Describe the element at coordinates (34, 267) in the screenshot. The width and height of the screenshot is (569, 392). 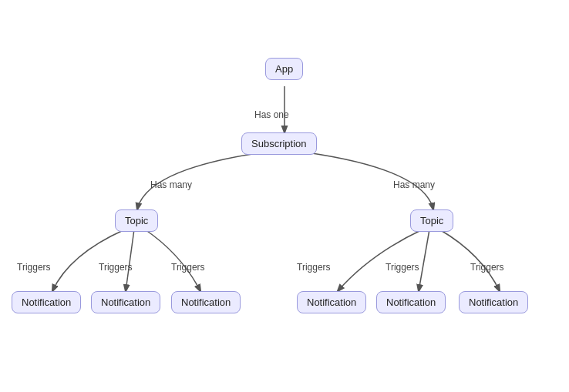
I see `label-triggers-1: Triggers` at that location.